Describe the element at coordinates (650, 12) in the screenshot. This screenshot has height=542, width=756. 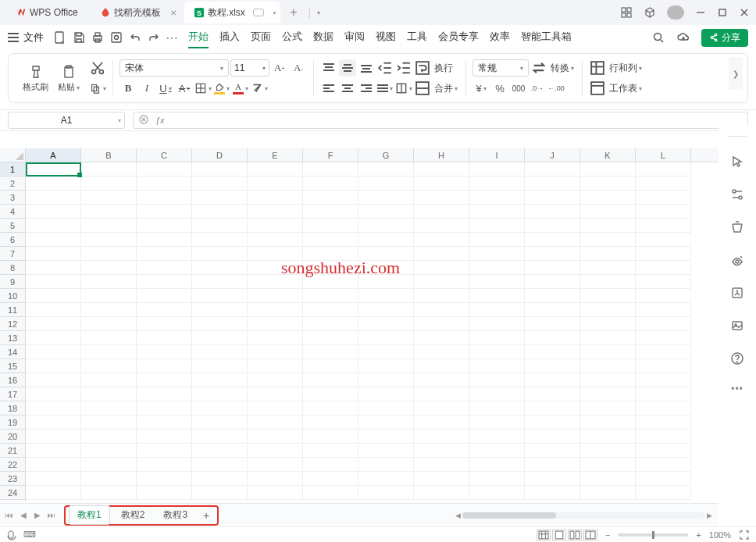
I see `cube-icon` at that location.